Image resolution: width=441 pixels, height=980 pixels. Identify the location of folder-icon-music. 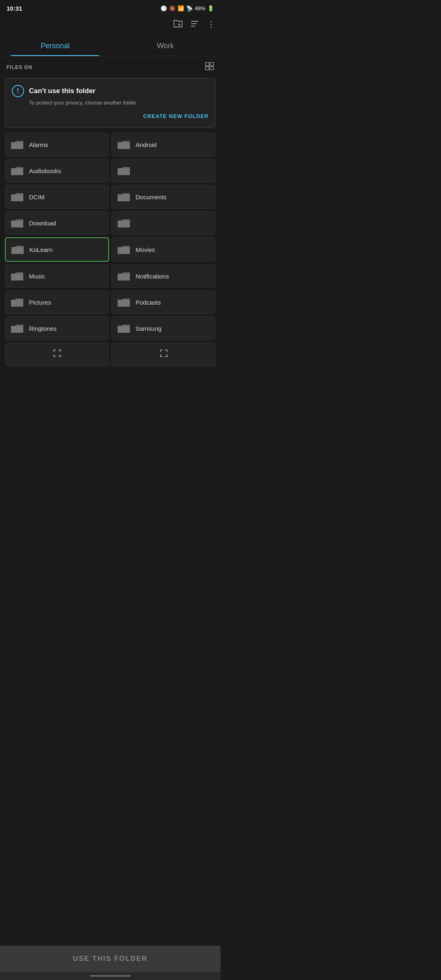
(17, 276).